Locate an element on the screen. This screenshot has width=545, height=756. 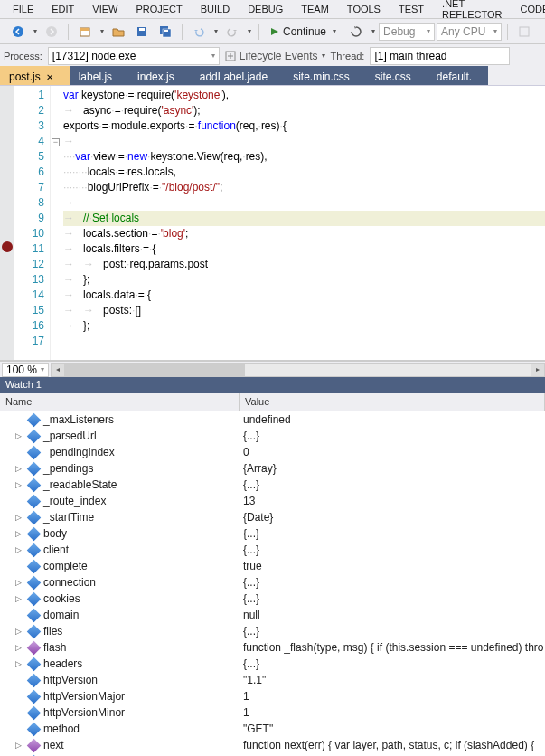
zoom-combo: 100 %▾ is located at coordinates (25, 370).